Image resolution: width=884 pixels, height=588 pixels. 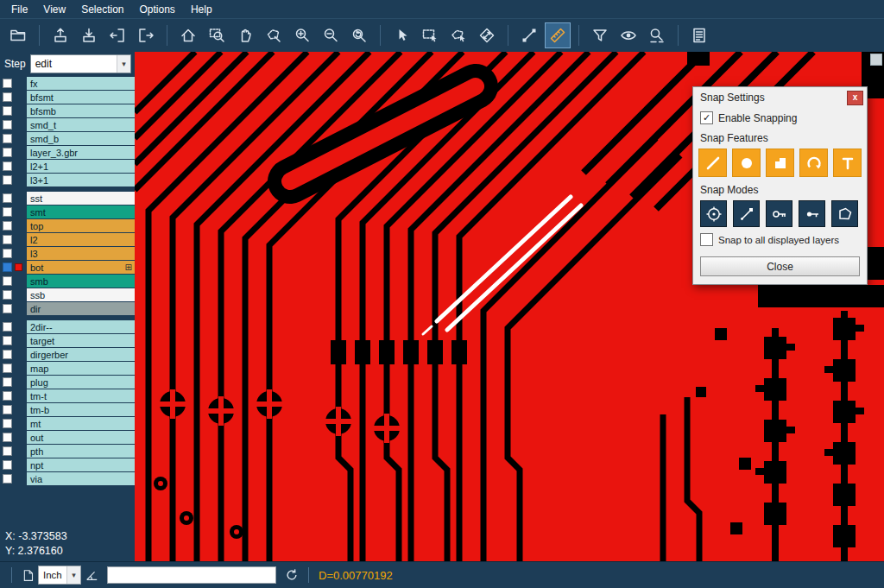 I want to click on sheet-icon, so click(x=28, y=575).